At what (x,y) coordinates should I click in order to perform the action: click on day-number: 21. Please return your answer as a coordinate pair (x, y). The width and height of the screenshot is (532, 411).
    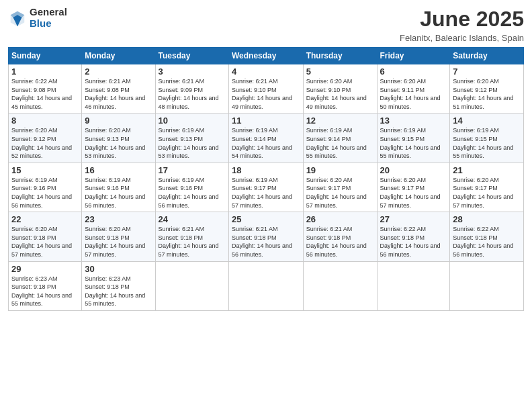
    Looking at the image, I should click on (486, 171).